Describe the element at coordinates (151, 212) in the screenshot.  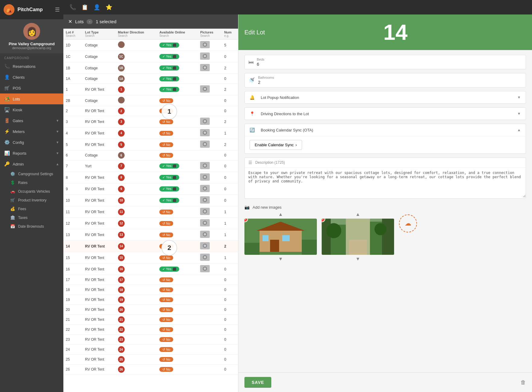
I see `table-row: 11 RV OR Tent 11 ↺ No 1` at that location.